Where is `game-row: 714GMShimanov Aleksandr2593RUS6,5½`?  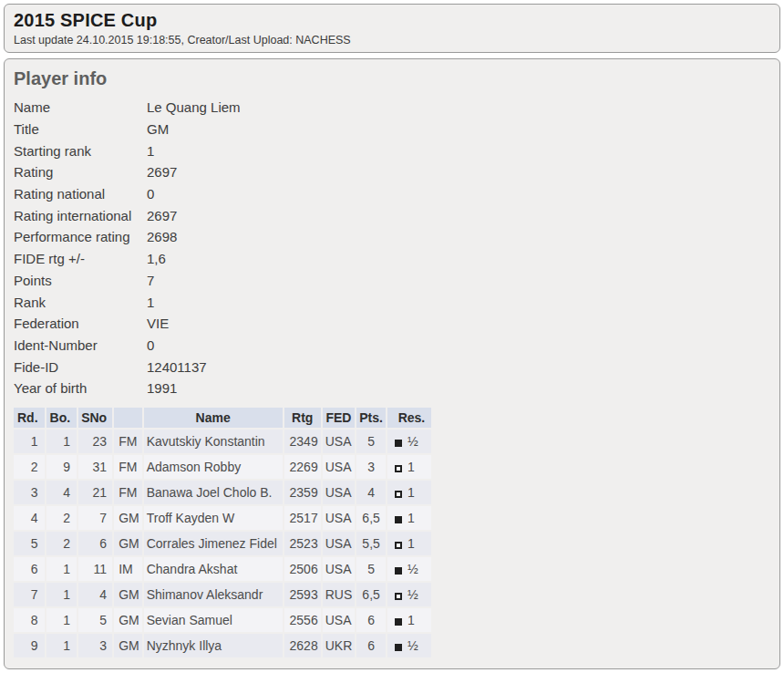 game-row: 714GMShimanov Aleksandr2593RUS6,5½ is located at coordinates (222, 595).